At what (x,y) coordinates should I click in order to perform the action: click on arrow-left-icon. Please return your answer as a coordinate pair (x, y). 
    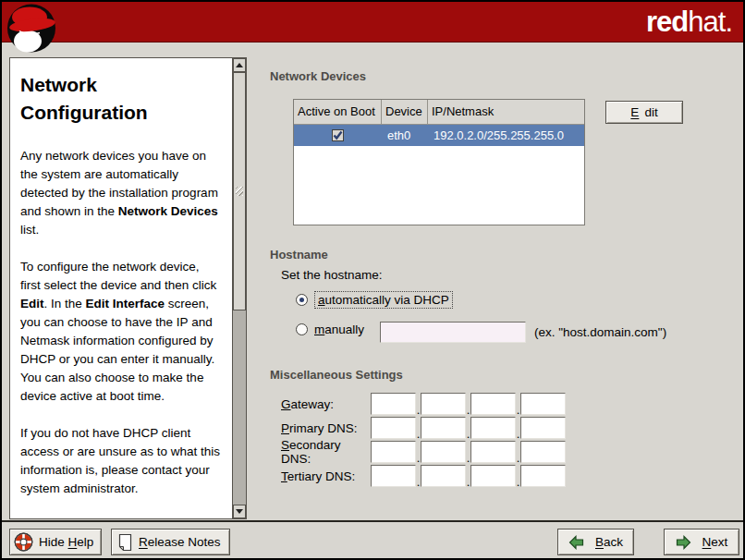
    Looking at the image, I should click on (577, 542).